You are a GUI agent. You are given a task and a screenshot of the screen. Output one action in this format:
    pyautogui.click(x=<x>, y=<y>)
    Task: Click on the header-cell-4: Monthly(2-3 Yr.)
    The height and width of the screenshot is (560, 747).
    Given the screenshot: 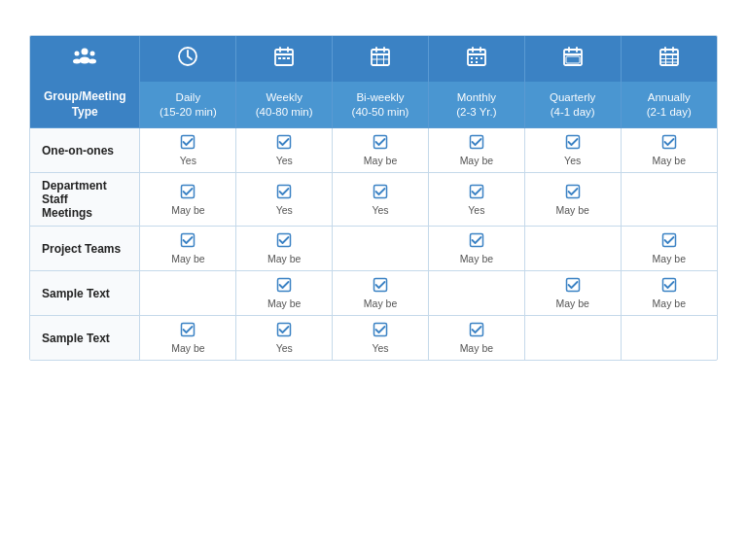 What is the action you would take?
    pyautogui.click(x=477, y=105)
    